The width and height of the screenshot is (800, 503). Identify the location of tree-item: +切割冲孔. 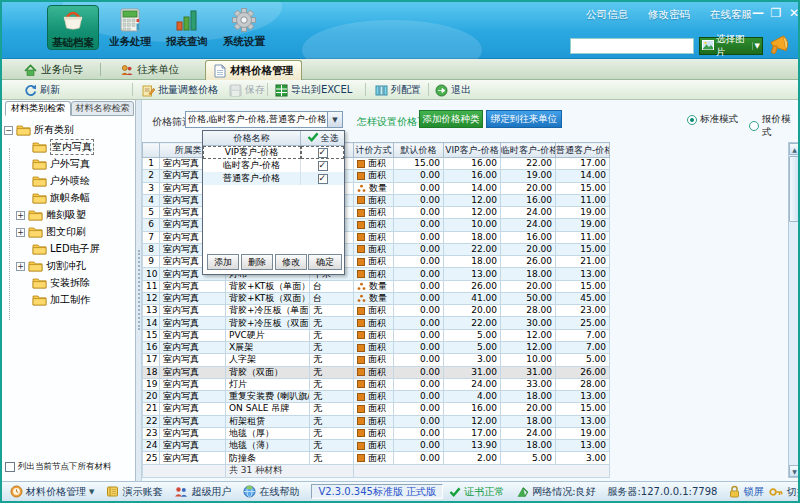
(51, 266).